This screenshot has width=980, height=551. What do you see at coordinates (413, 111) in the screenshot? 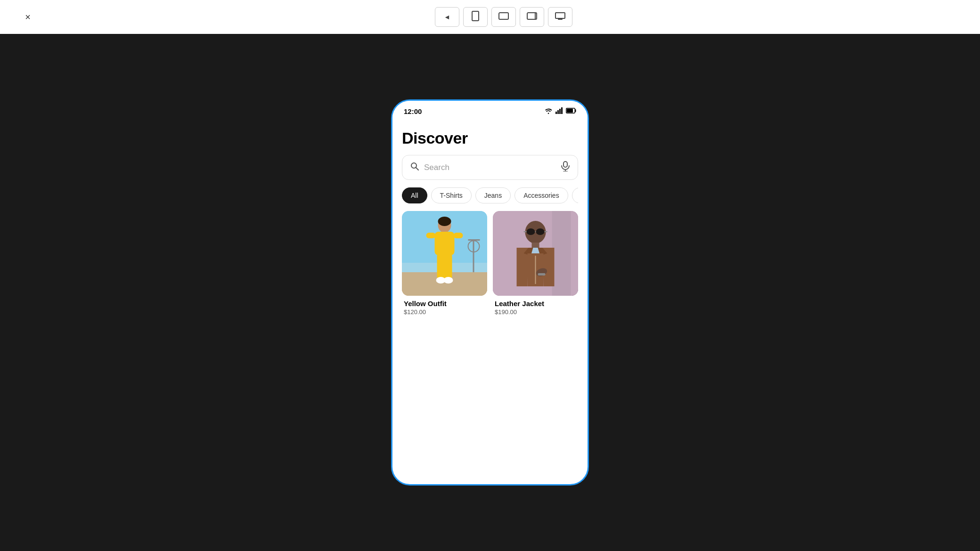
I see `status-time: 12:00` at bounding box center [413, 111].